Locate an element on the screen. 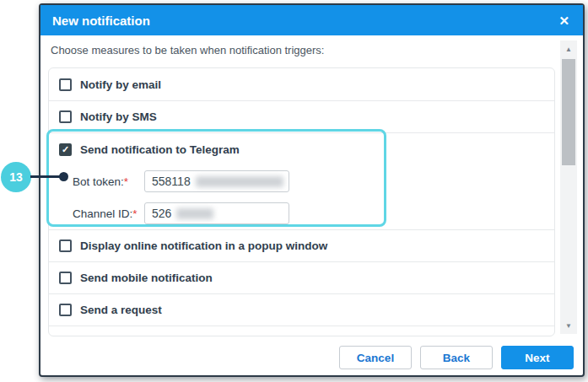  checkbox-mobile-notification is located at coordinates (66, 278).